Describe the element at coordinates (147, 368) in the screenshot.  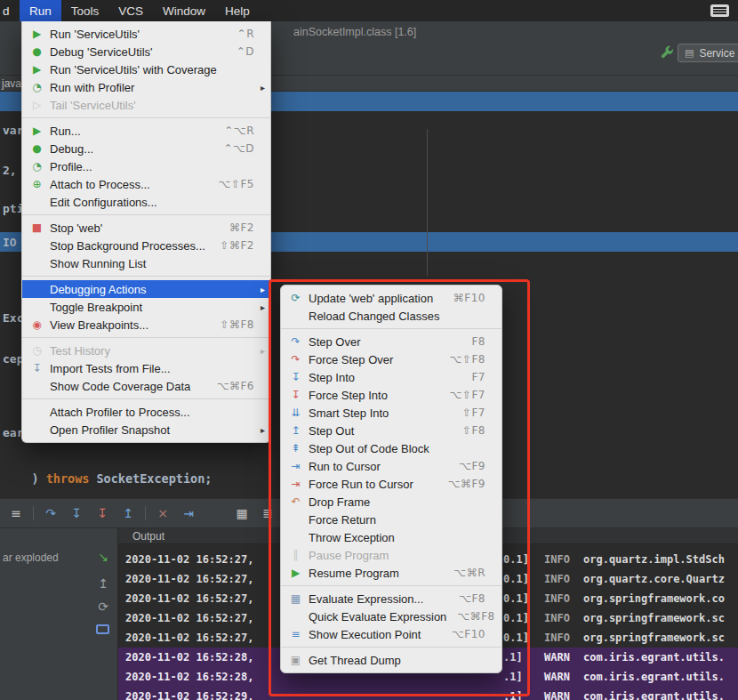
I see `menu-item-label: Import Tests from File...` at that location.